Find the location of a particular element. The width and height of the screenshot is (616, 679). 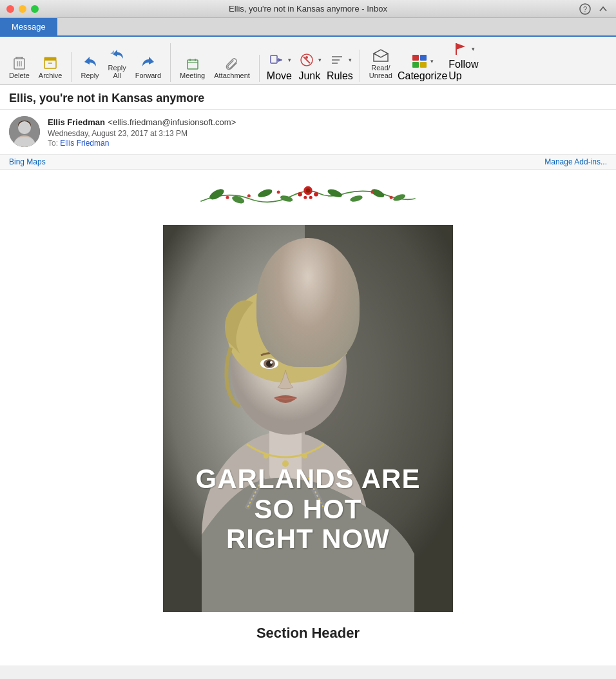

categorize-button is located at coordinates (418, 61).